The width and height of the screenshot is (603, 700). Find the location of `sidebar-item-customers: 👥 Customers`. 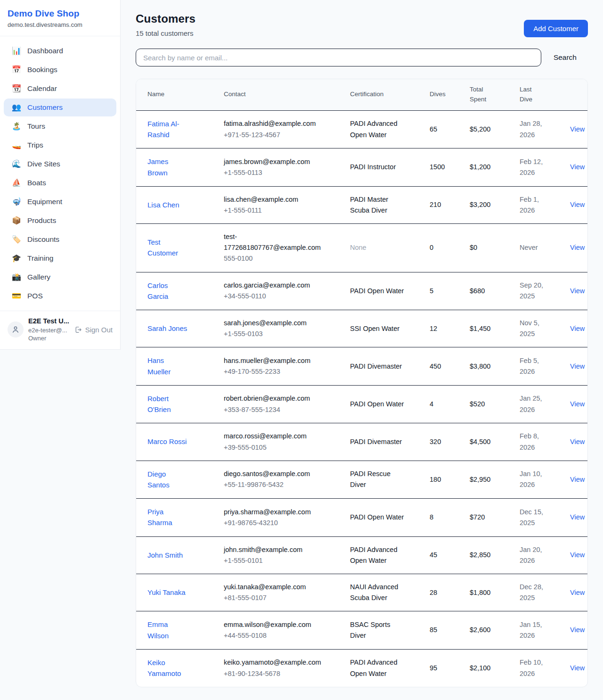

sidebar-item-customers: 👥 Customers is located at coordinates (60, 107).